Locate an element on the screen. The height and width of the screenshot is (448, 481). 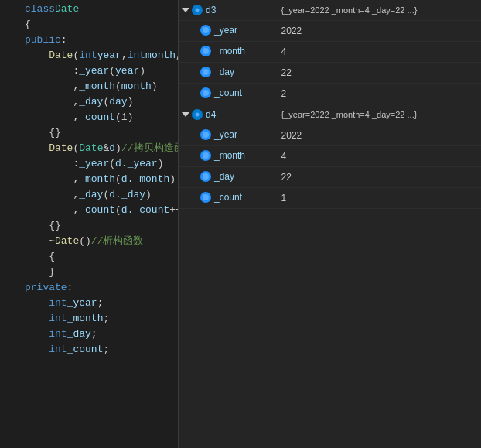
d3-day-value-cell: 22 is located at coordinates (380, 73).